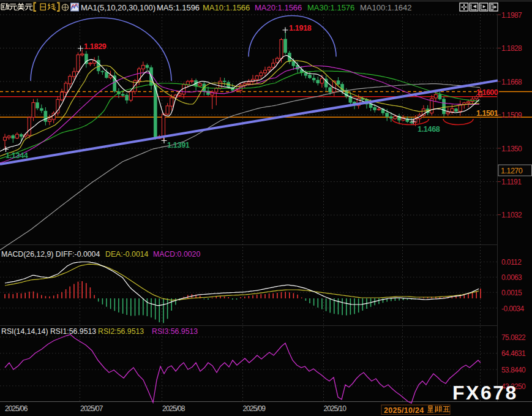 The image size is (532, 416). Describe the element at coordinates (514, 354) in the screenshot. I see `svg-text: 64.4631` at that location.